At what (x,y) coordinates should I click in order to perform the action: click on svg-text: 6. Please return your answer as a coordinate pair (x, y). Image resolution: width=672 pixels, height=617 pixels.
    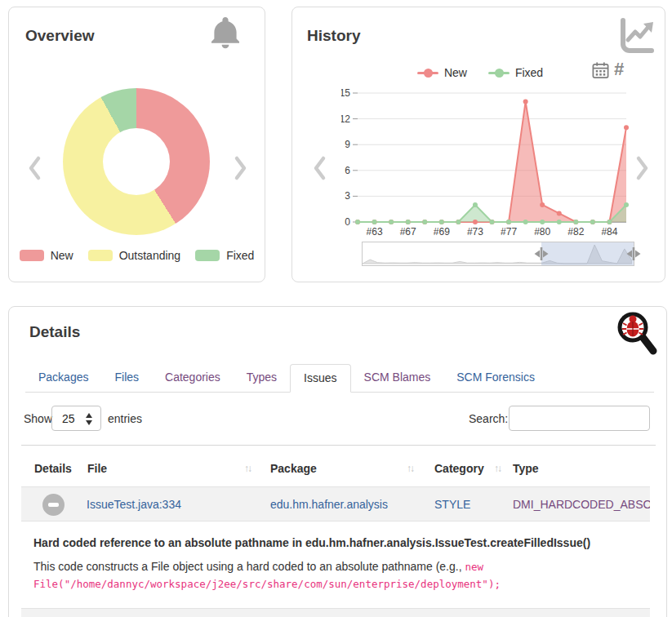
    Looking at the image, I should click on (348, 171).